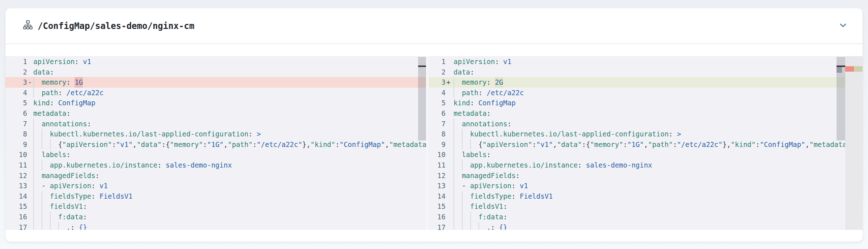  What do you see at coordinates (470, 114) in the screenshot?
I see `token-key: metadata` at bounding box center [470, 114].